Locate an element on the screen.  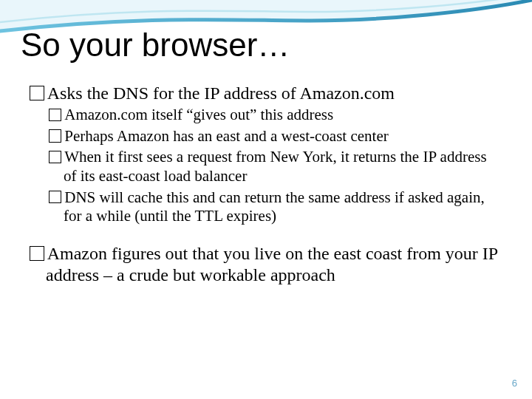
sub-bullet-2-text: Perhaps Amazon has an east and a west-co… is located at coordinates (226, 136).